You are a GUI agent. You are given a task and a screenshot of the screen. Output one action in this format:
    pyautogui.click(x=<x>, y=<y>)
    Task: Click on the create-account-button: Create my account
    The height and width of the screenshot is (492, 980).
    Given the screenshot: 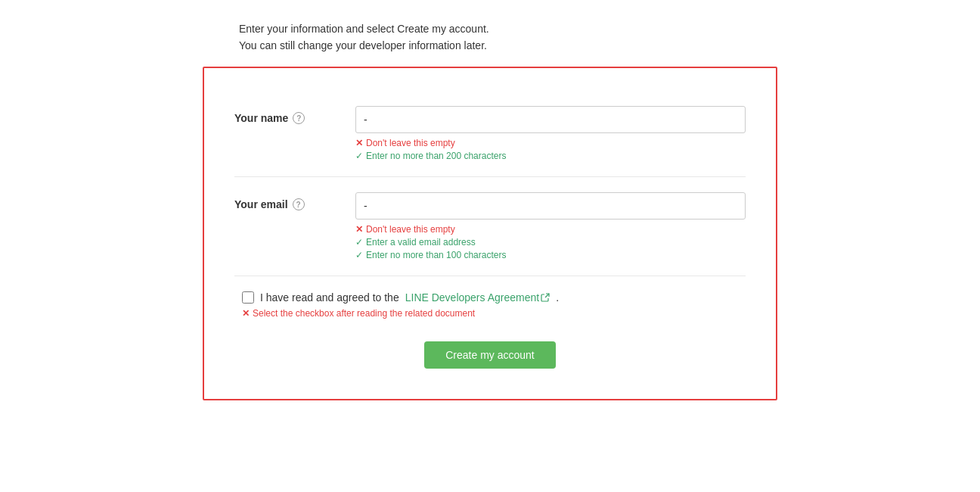 What is the action you would take?
    pyautogui.click(x=490, y=355)
    